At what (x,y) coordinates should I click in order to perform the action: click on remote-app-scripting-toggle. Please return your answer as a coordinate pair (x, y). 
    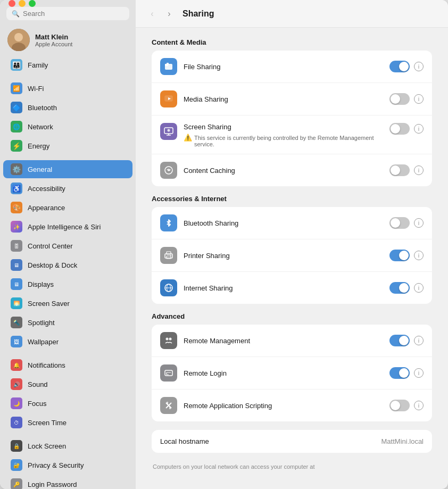
    Looking at the image, I should click on (400, 405).